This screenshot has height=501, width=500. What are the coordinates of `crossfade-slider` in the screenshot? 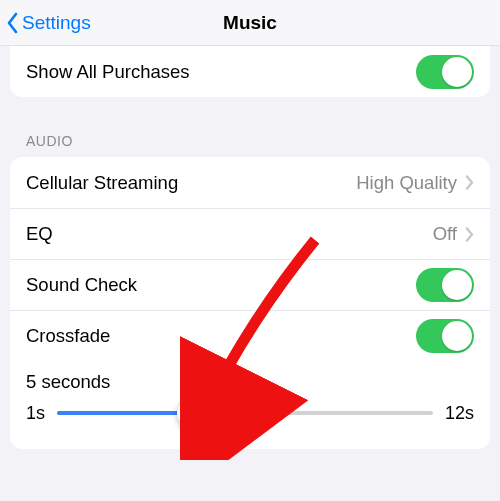 It's located at (245, 413).